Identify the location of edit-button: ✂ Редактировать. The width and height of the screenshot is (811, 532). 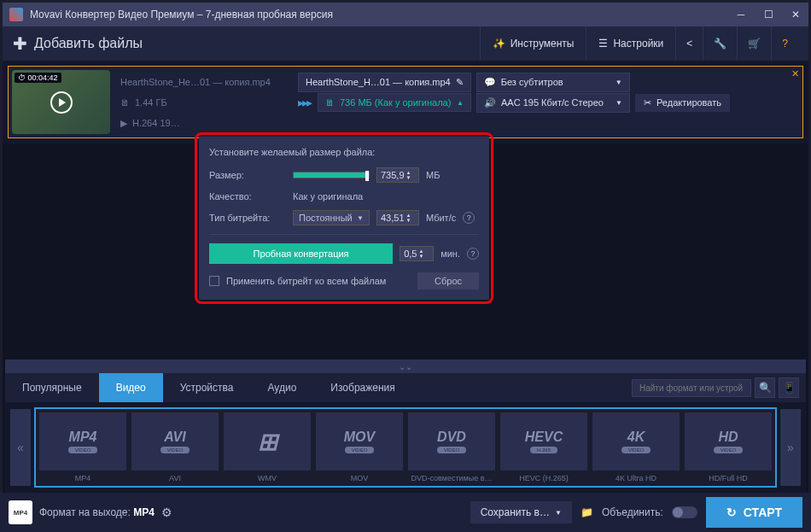
(683, 102).